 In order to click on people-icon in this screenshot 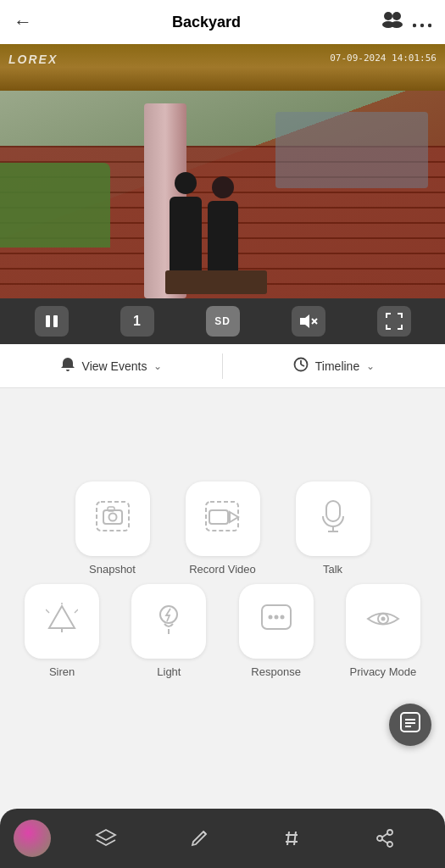, I will do `click(392, 22)`.